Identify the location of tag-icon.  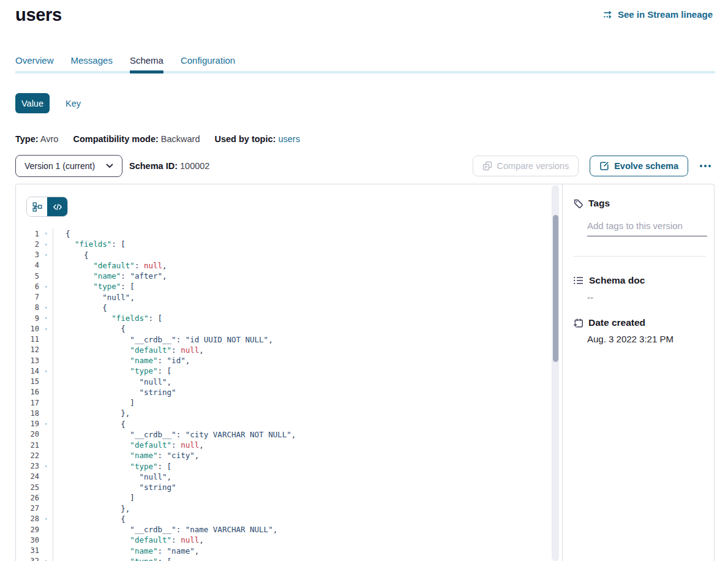
(578, 203).